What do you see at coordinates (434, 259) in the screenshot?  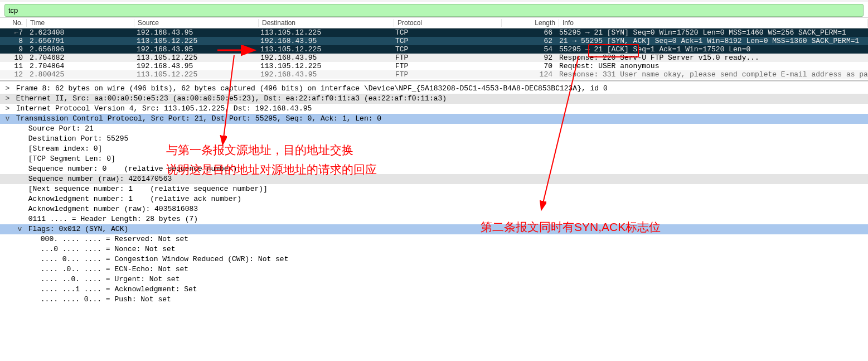 I see `detail-line: .... 0... .... = Congestion Window Reduc…` at bounding box center [434, 259].